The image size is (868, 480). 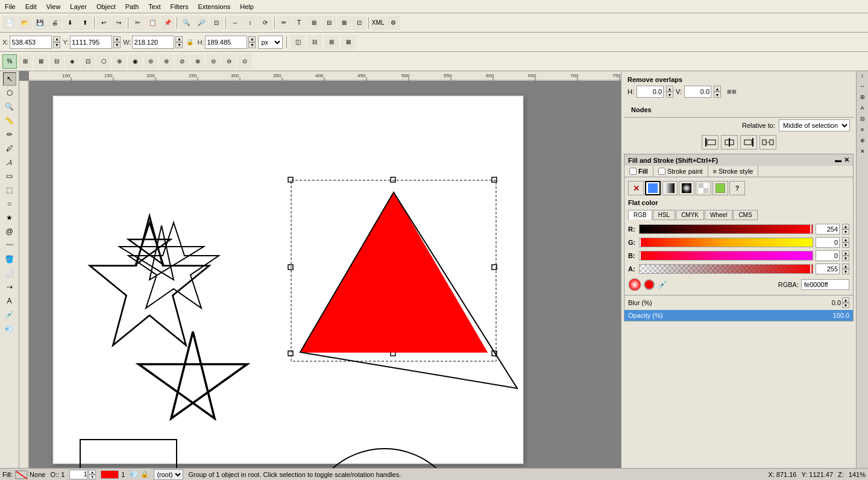 I want to click on side-icon-5: ⊟, so click(x=863, y=121).